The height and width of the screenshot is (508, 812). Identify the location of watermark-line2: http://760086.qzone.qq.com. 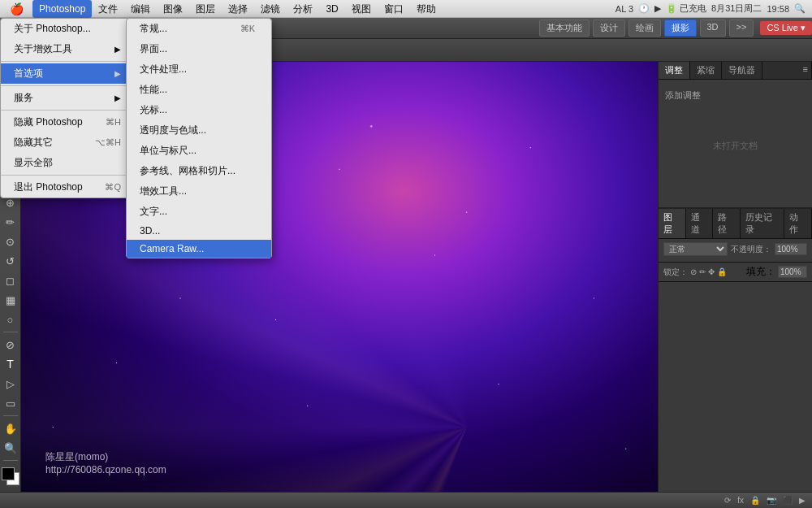
(106, 470).